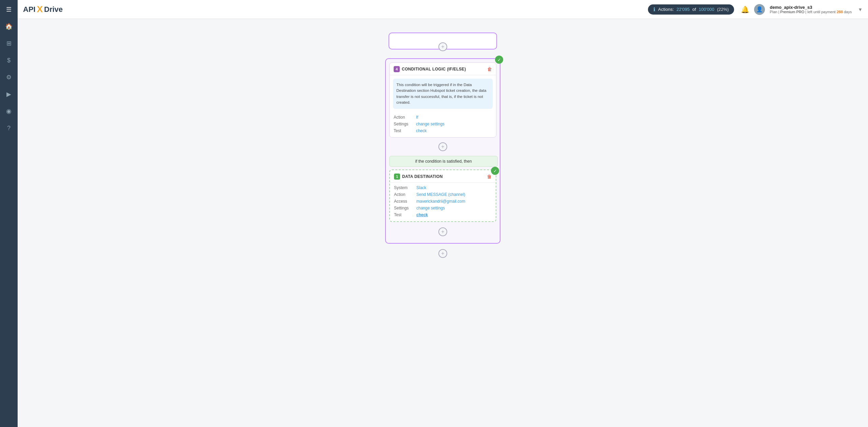 The width and height of the screenshot is (868, 427). Describe the element at coordinates (848, 12) in the screenshot. I see `plan-days-suffix: days` at that location.